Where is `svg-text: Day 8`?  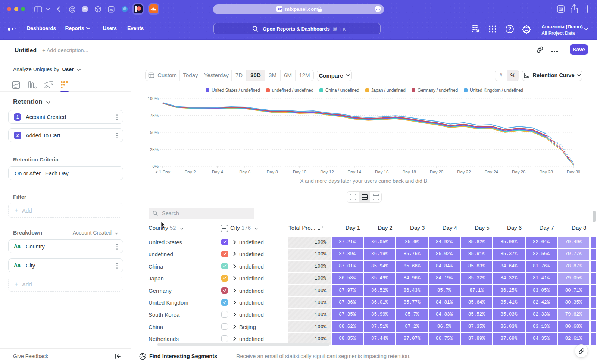
svg-text: Day 8 is located at coordinates (272, 172).